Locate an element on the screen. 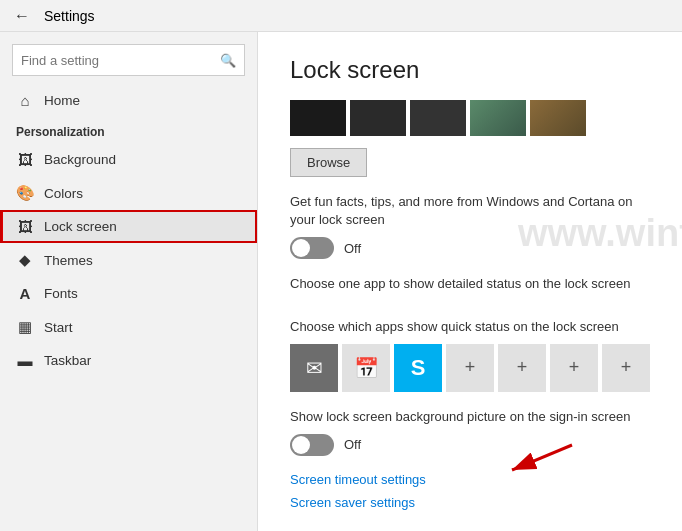  signin-toggle-row: Off is located at coordinates (470, 445).